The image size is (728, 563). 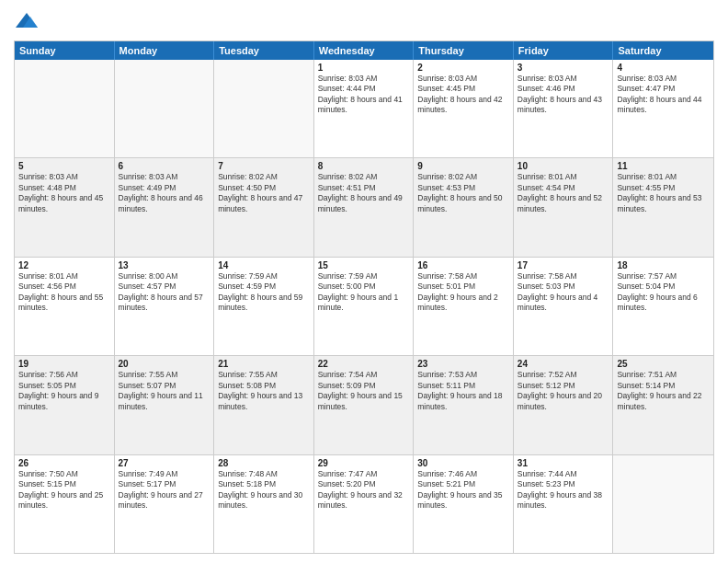 What do you see at coordinates (64, 464) in the screenshot?
I see `day-number: 26` at bounding box center [64, 464].